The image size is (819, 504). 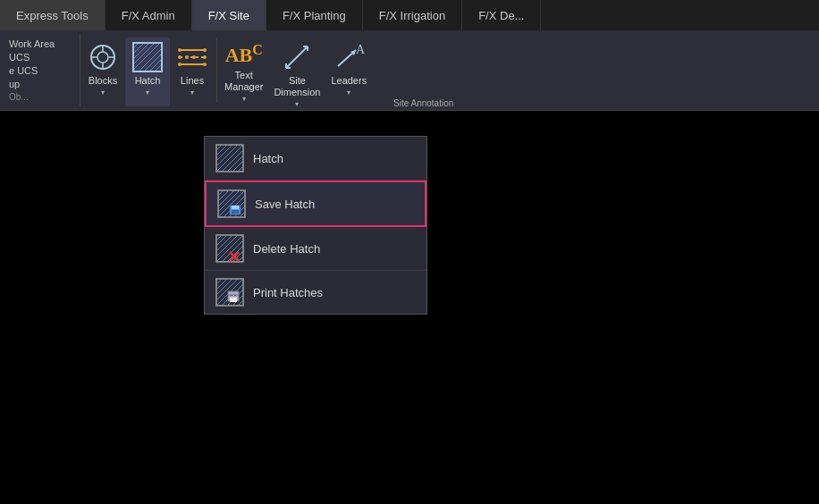 What do you see at coordinates (148, 93) in the screenshot?
I see `hatch-dropdown-arrow: ▾` at bounding box center [148, 93].